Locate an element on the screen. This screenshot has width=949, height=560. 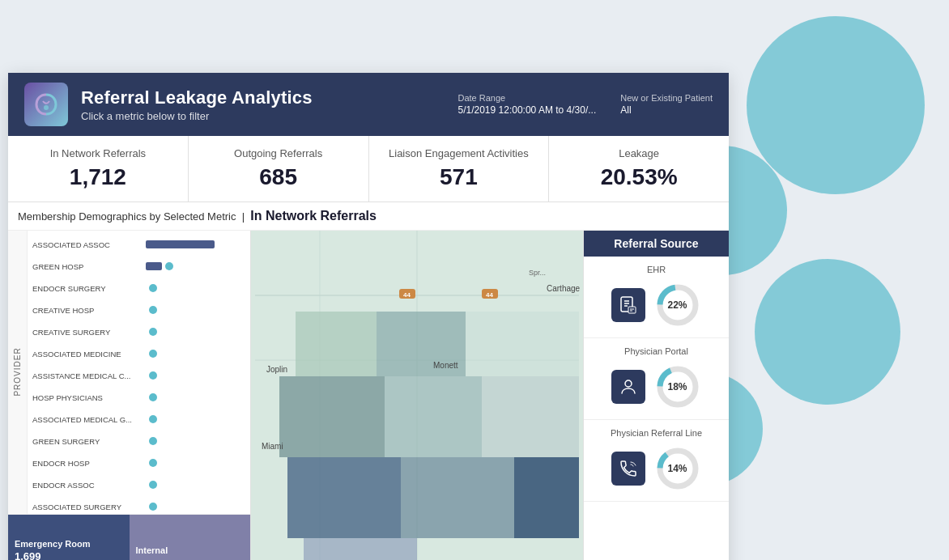
provider-name: HOSP PHYSICIANS is located at coordinates (89, 398).